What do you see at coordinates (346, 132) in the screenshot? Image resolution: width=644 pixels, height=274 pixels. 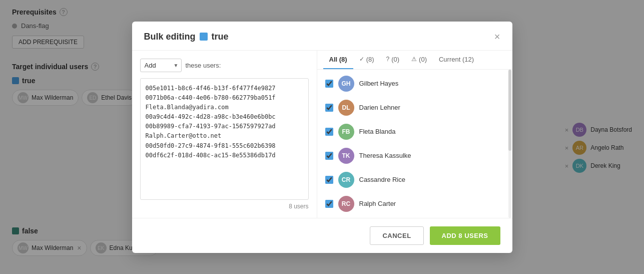 I see `avatar: FB` at bounding box center [346, 132].